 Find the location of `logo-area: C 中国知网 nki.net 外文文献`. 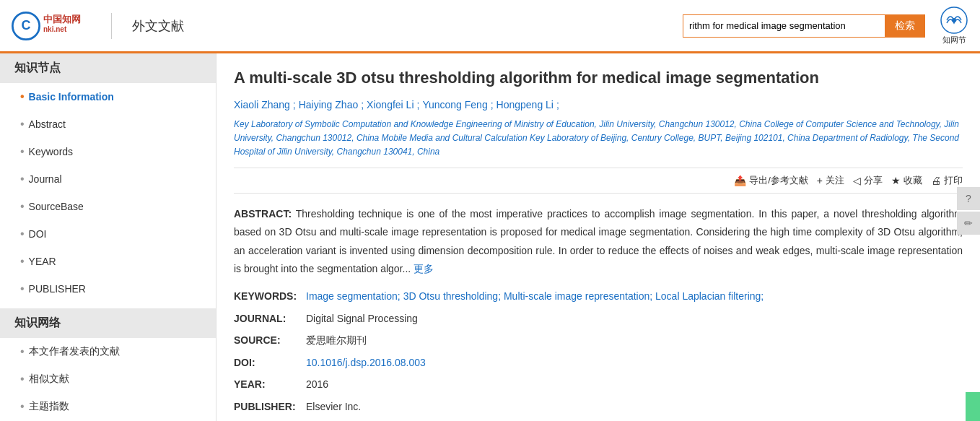

logo-area: C 中国知网 nki.net 外文文献 is located at coordinates (98, 26).